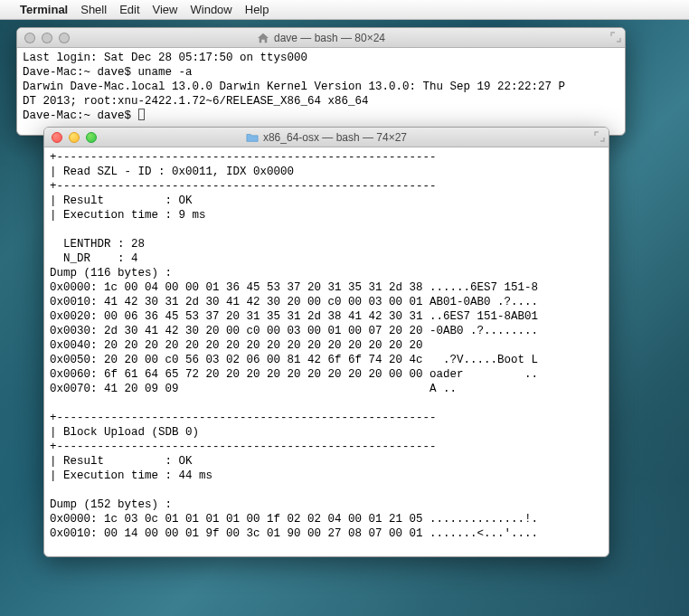  What do you see at coordinates (321, 38) in the screenshot?
I see `titlebar: dave — bash — 80×24` at bounding box center [321, 38].